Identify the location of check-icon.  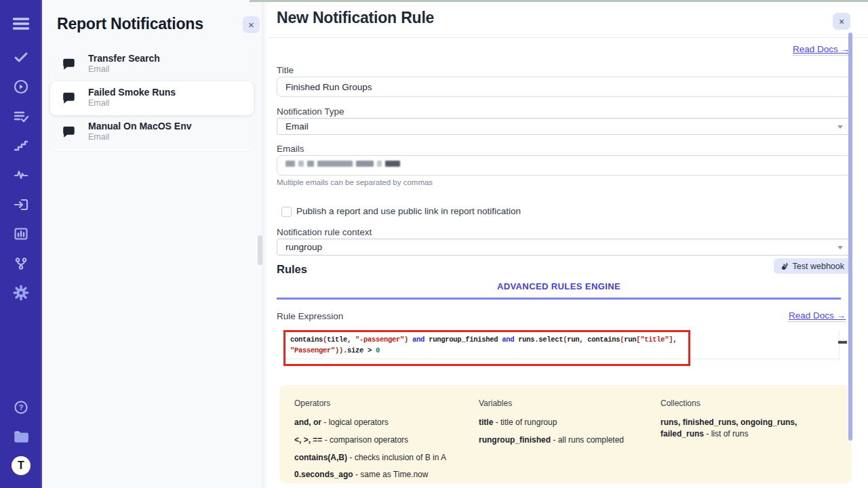
(21, 57).